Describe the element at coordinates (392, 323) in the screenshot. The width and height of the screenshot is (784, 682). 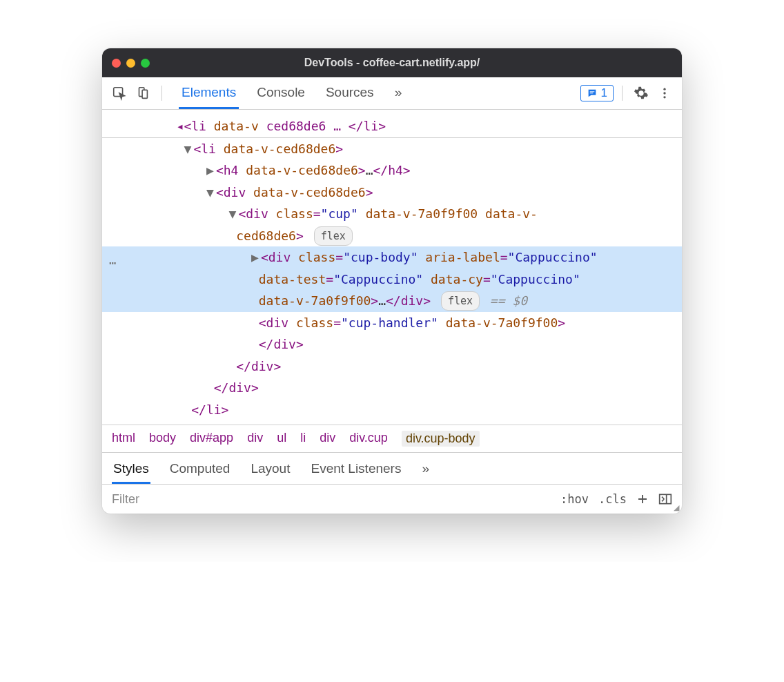
I see `tree-row-handler: <div class="cup-handler" data-v-7a0f9f00…` at that location.